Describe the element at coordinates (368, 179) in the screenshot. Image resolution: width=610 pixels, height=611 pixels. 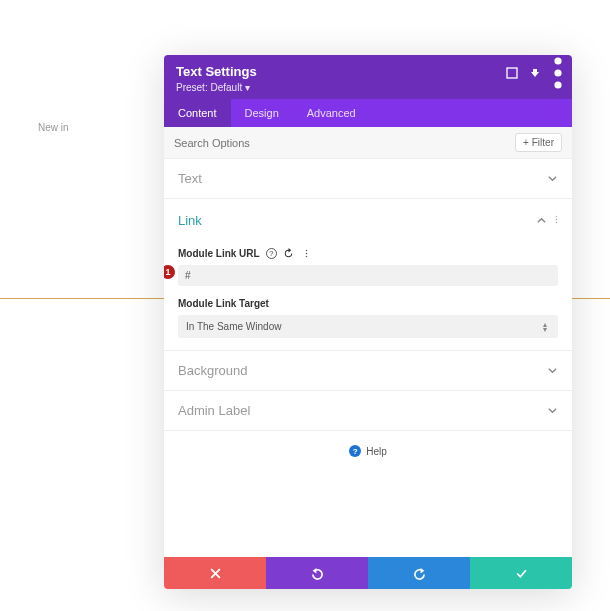
I see `section-text: Text` at that location.